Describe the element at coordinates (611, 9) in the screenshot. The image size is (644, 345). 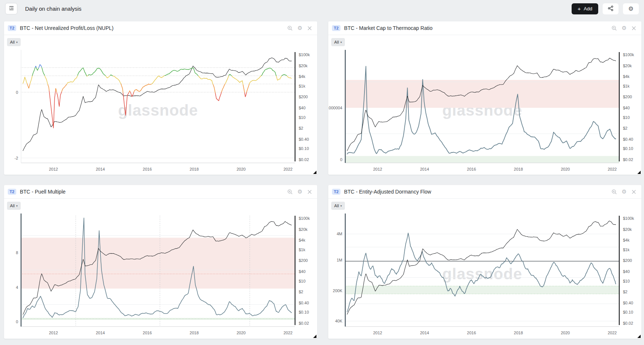
I see `share-icon` at that location.